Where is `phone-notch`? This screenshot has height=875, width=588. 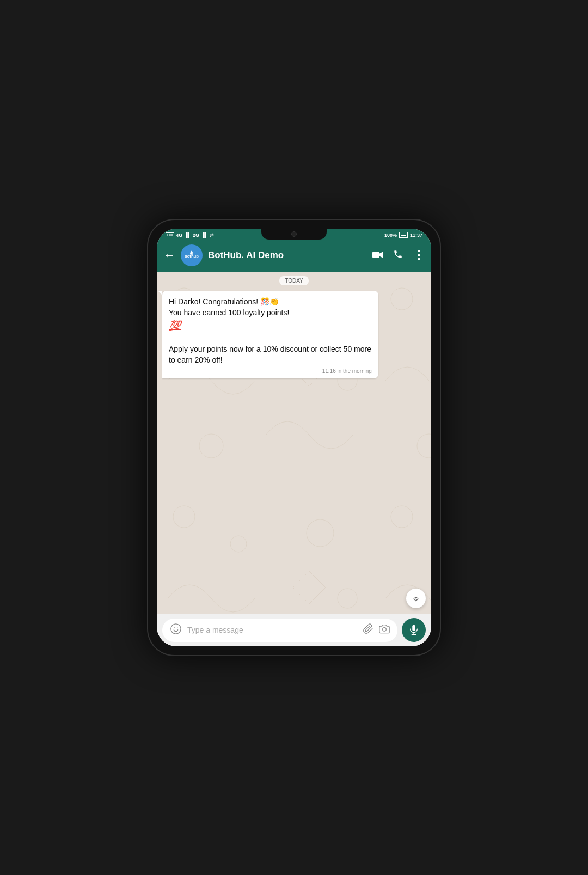
phone-notch is located at coordinates (294, 234).